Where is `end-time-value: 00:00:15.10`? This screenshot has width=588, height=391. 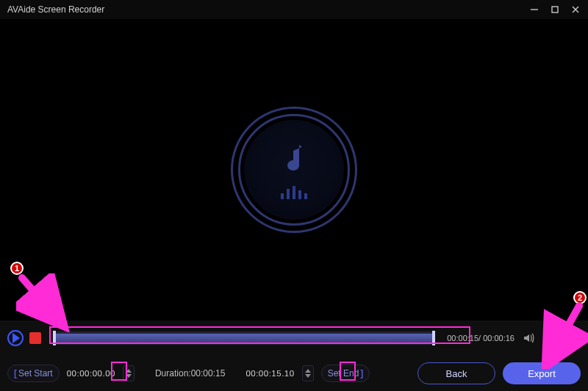
end-time-value: 00:00:15.10 is located at coordinates (270, 373).